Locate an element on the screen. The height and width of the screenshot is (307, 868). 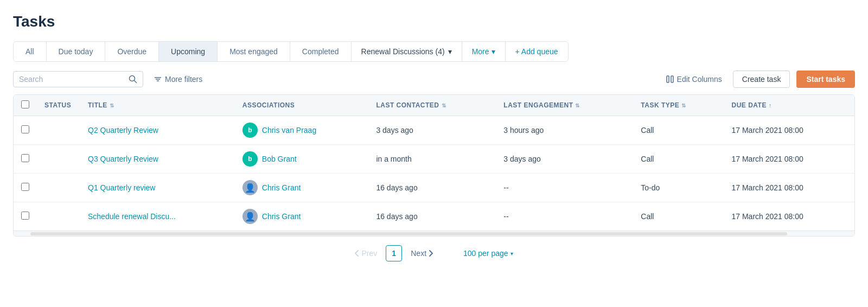
tab-due-today: Due today is located at coordinates (76, 52).